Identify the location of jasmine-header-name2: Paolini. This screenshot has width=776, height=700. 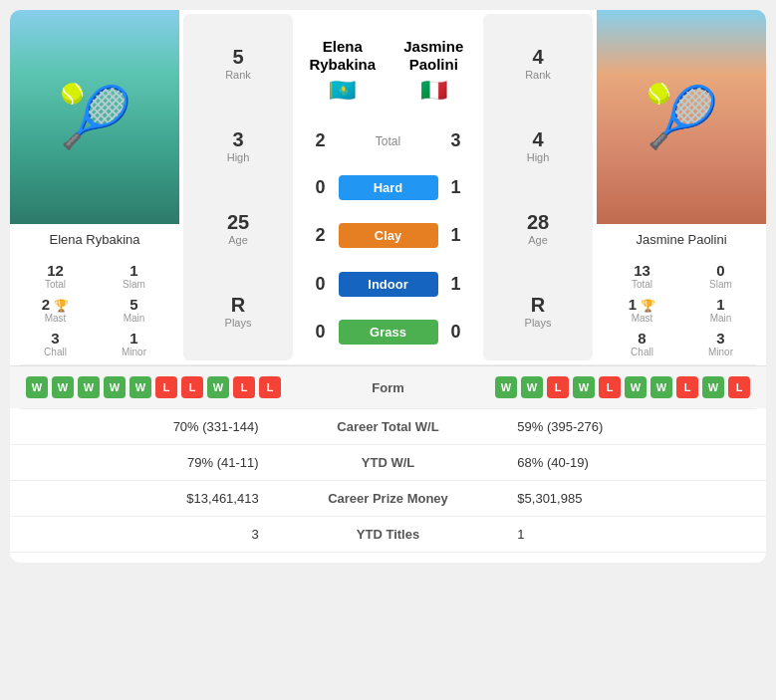
(434, 65).